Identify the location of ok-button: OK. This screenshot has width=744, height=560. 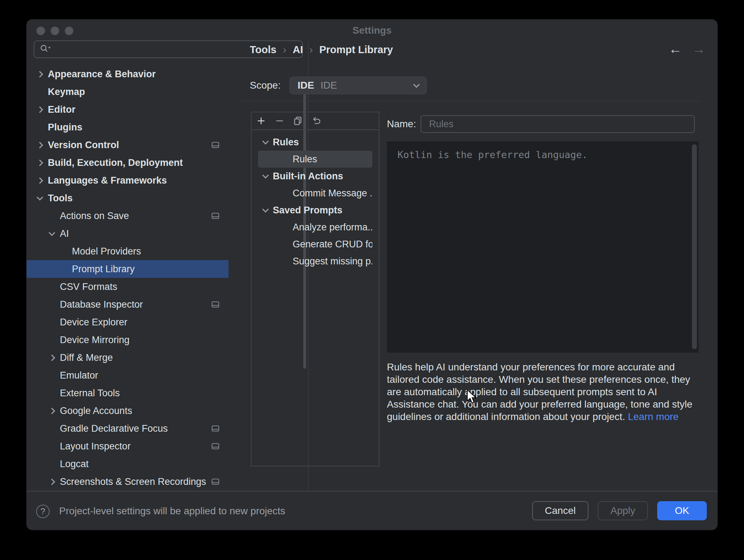
(682, 511).